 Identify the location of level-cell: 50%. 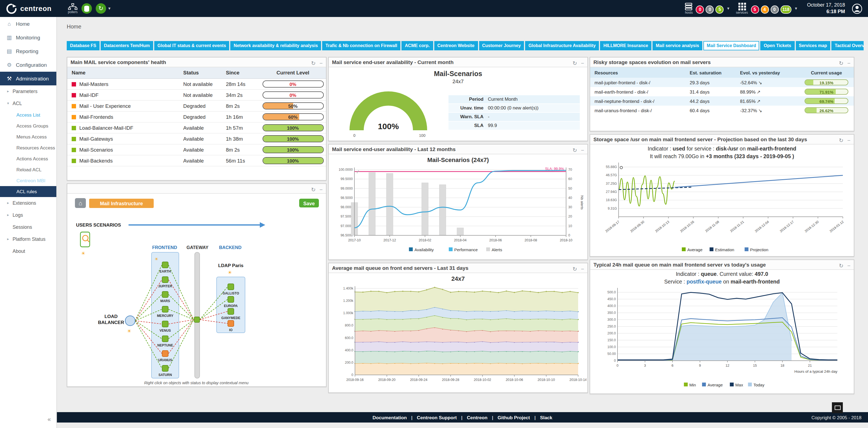
(293, 106).